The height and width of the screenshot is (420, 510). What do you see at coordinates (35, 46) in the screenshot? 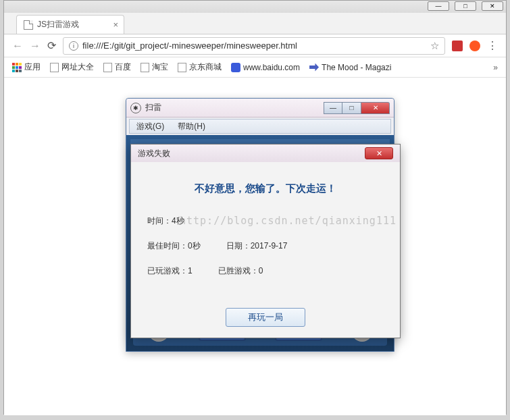
I see `forward-button: →` at bounding box center [35, 46].